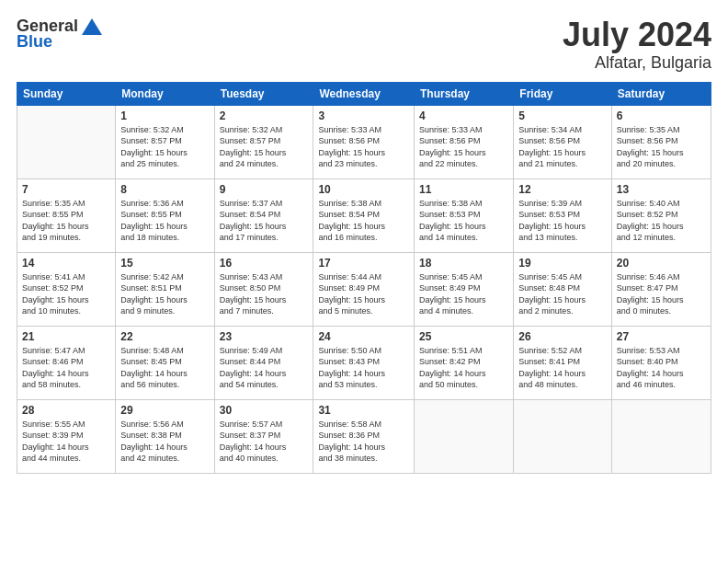  What do you see at coordinates (364, 190) in the screenshot?
I see `day-number: 10` at bounding box center [364, 190].